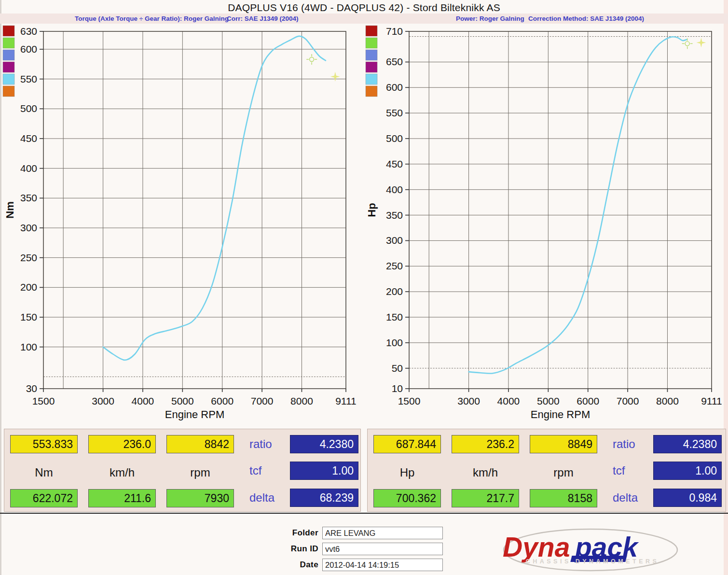 Image resolution: width=728 pixels, height=575 pixels. I want to click on peak-hold-value-cell: 8842, so click(200, 444).